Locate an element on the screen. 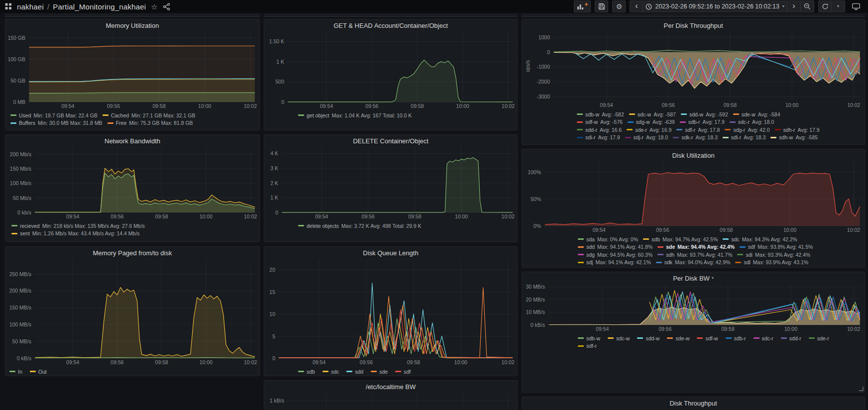 The height and width of the screenshot is (410, 868). legend-item-sdc-r: sdc-rAvg: 18.0 is located at coordinates (752, 122).